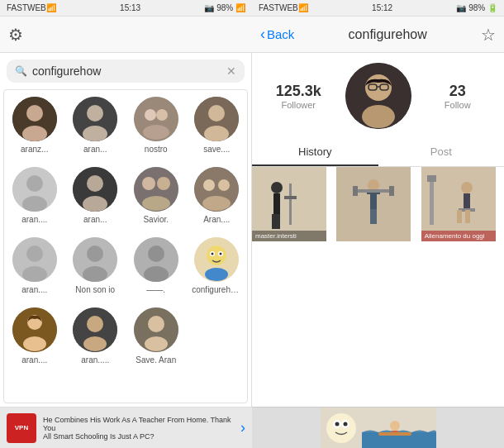 This screenshot has width=504, height=448. What do you see at coordinates (131, 8) in the screenshot?
I see `left-time: 15:13` at bounding box center [131, 8].